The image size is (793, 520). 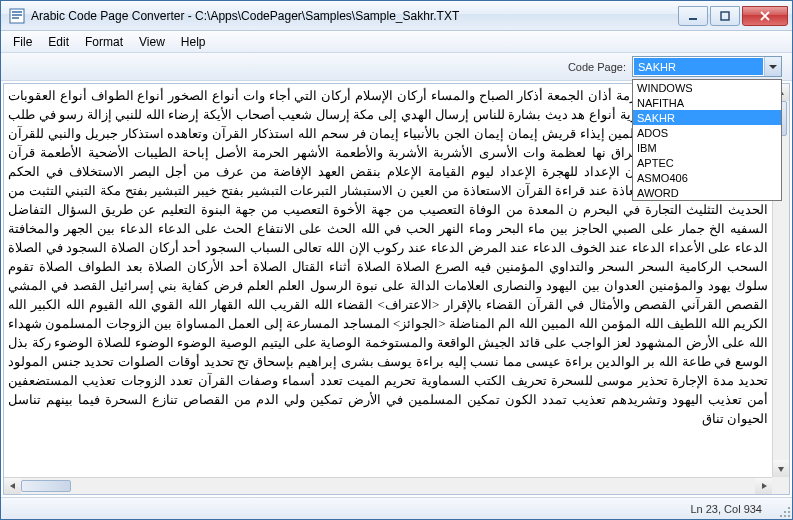 I want to click on dropdown-item-aptec: APTEC, so click(x=707, y=162).